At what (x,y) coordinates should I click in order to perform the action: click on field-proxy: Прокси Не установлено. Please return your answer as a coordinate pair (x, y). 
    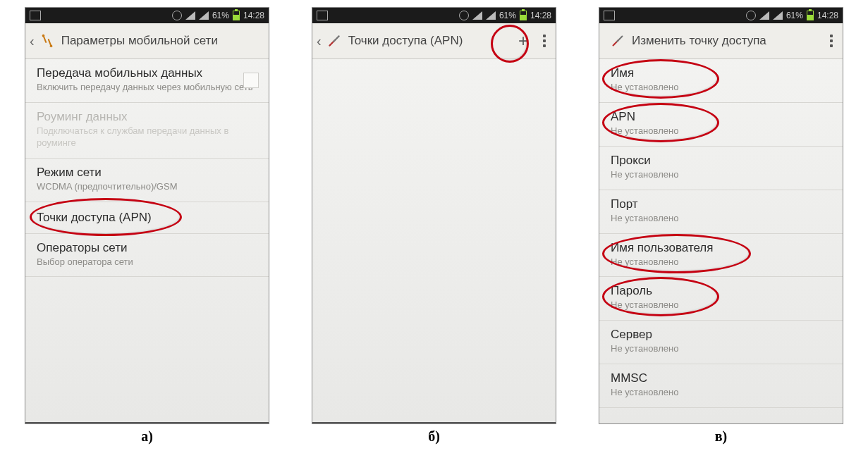
    Looking at the image, I should click on (721, 168).